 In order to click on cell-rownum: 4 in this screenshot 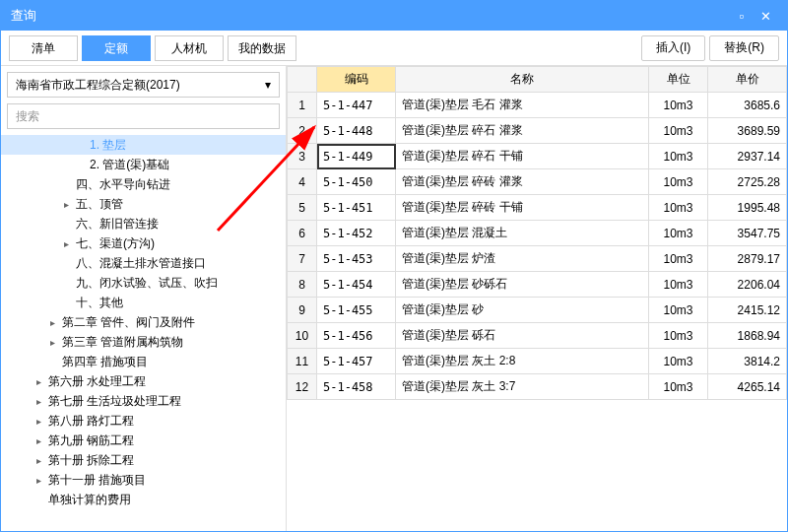, I will do `click(302, 182)`.